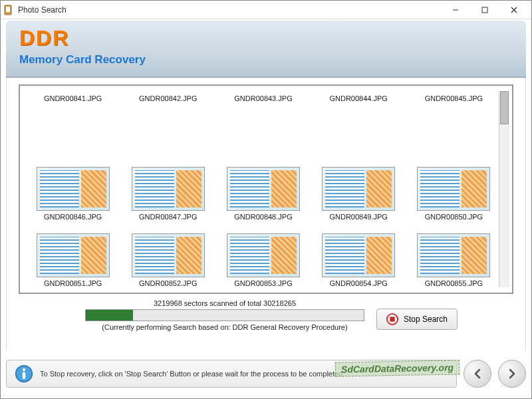 Image resolution: width=532 pixels, height=399 pixels. I want to click on thumb-item: GNDR00845.JPG, so click(454, 123).